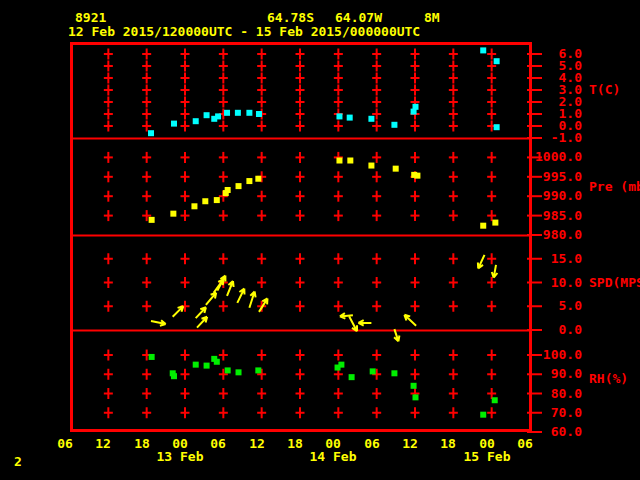 The height and width of the screenshot is (480, 640). I want to click on axis-tick-label: 10.0, so click(547, 282).